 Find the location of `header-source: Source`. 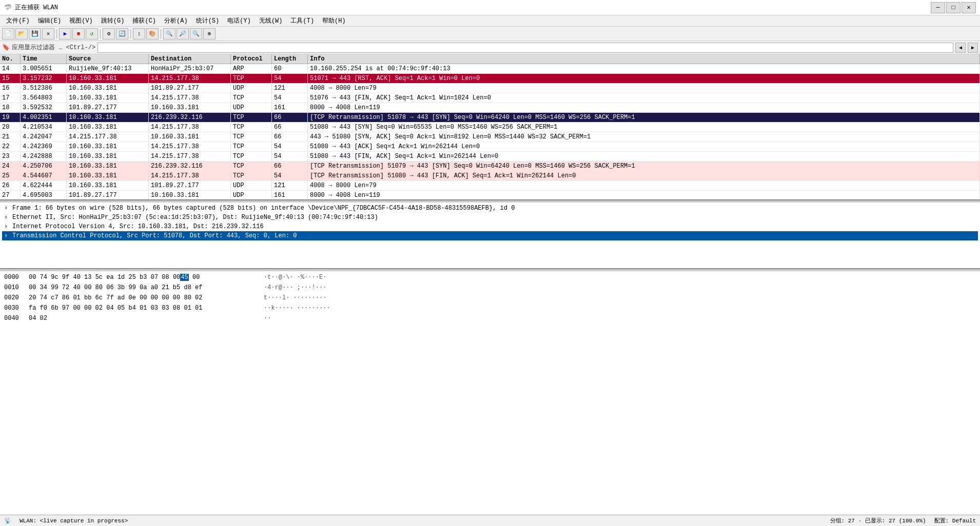

header-source: Source is located at coordinates (108, 59).